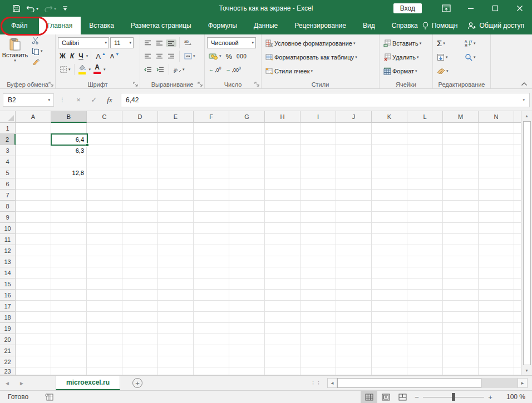  Describe the element at coordinates (140, 371) in the screenshot. I see `cell-D23` at that location.